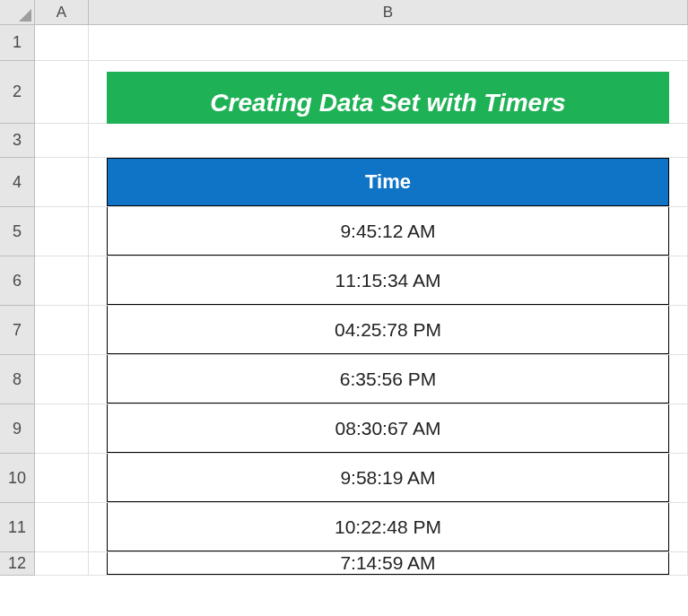 This screenshot has width=688, height=616. Describe the element at coordinates (18, 479) in the screenshot. I see `row-header-10: 10` at that location.